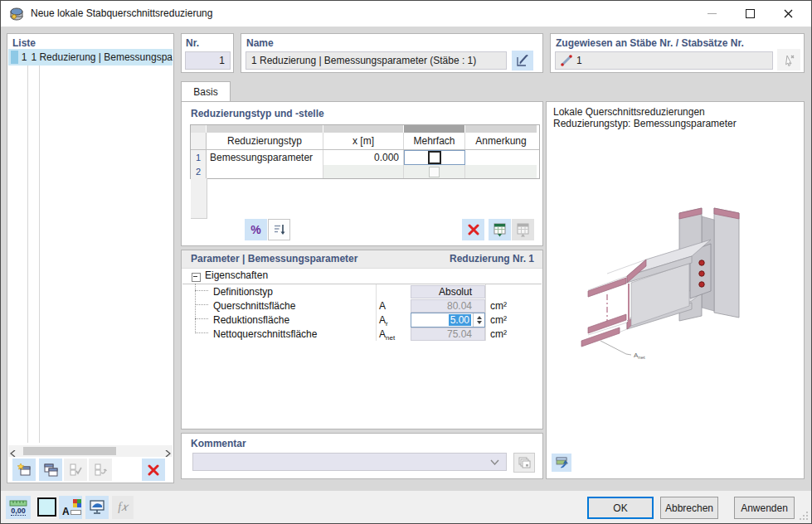 The height and width of the screenshot is (524, 812). Describe the element at coordinates (71, 507) in the screenshot. I see `display-properties-button: A` at that location.